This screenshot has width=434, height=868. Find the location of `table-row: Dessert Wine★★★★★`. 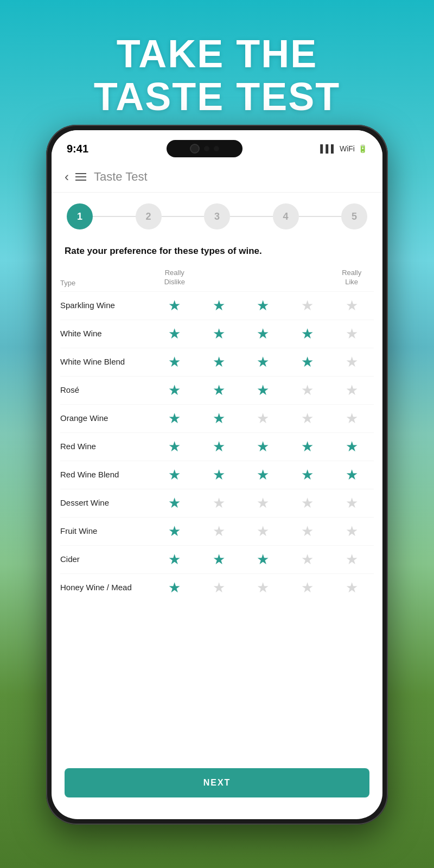

table-row: Dessert Wine★★★★★ is located at coordinates (217, 503).